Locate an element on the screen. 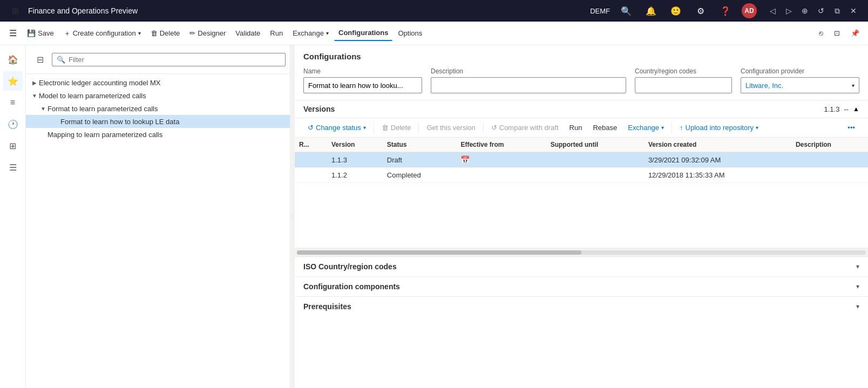 This screenshot has height=388, width=868. versions-run-button: Run is located at coordinates (576, 127).